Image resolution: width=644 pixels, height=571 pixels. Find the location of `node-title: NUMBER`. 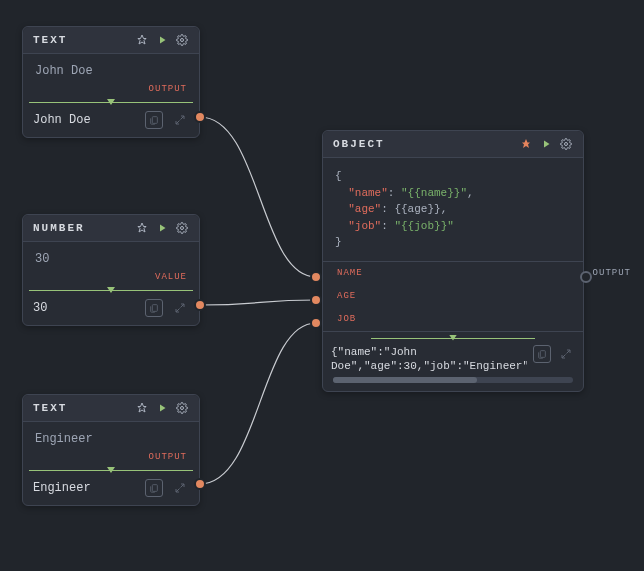

node-title: NUMBER is located at coordinates (81, 228).